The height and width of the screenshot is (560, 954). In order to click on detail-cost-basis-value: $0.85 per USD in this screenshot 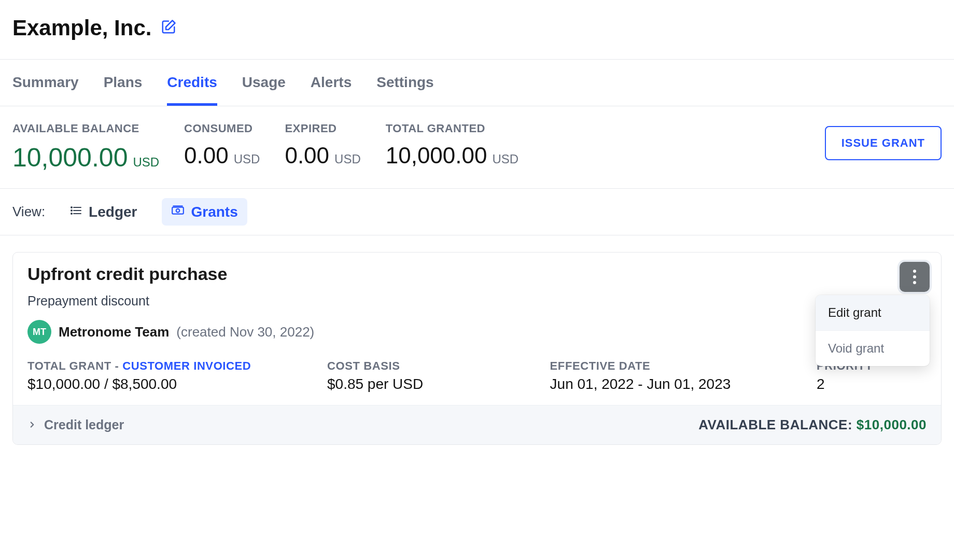, I will do `click(375, 384)`.